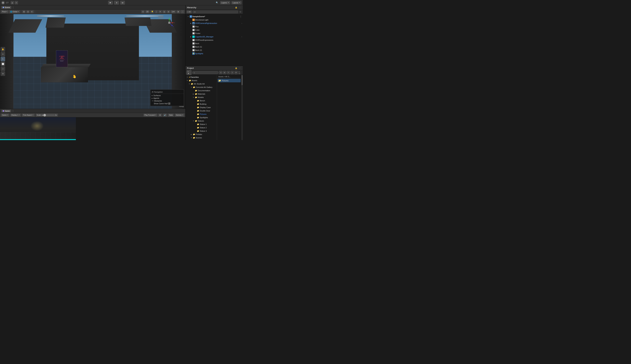  What do you see at coordinates (201, 138) in the screenshot?
I see `proj-item-scenes: ▼ 📁 Scenes` at bounding box center [201, 138].